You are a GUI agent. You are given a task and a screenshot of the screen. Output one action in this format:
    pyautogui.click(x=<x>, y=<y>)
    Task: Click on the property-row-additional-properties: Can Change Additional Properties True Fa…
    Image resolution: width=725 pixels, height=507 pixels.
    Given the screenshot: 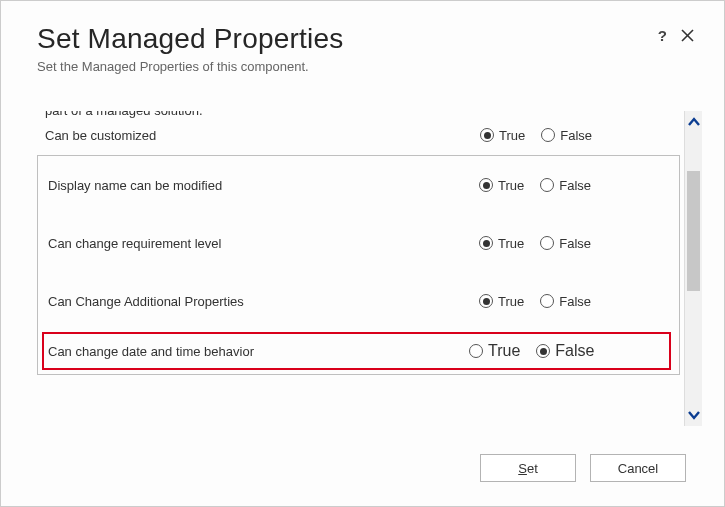 What is the action you would take?
    pyautogui.click(x=358, y=301)
    